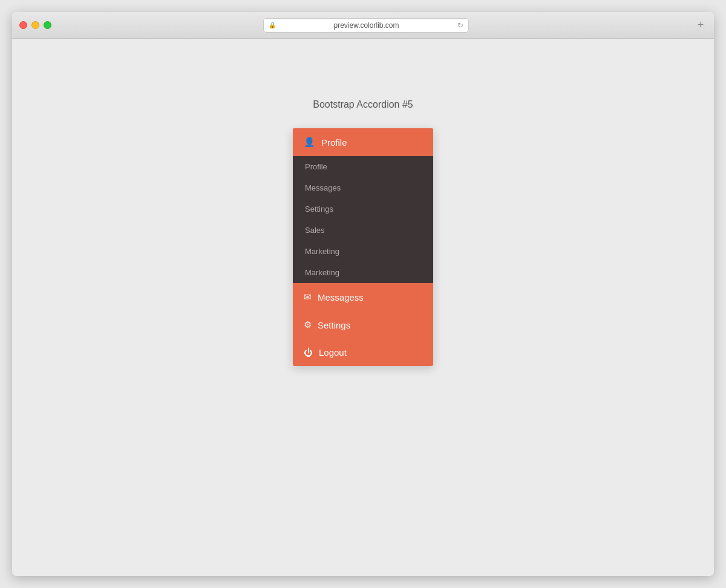  Describe the element at coordinates (363, 252) in the screenshot. I see `sub-item-marketing-1: Marketing` at that location.